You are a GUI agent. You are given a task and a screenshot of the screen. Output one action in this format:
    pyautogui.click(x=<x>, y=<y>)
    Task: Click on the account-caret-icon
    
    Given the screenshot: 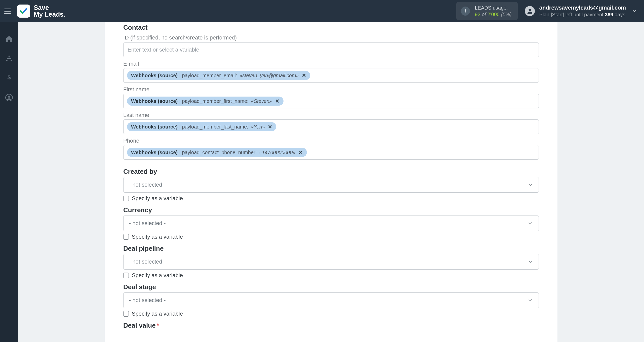 What is the action you would take?
    pyautogui.click(x=634, y=11)
    